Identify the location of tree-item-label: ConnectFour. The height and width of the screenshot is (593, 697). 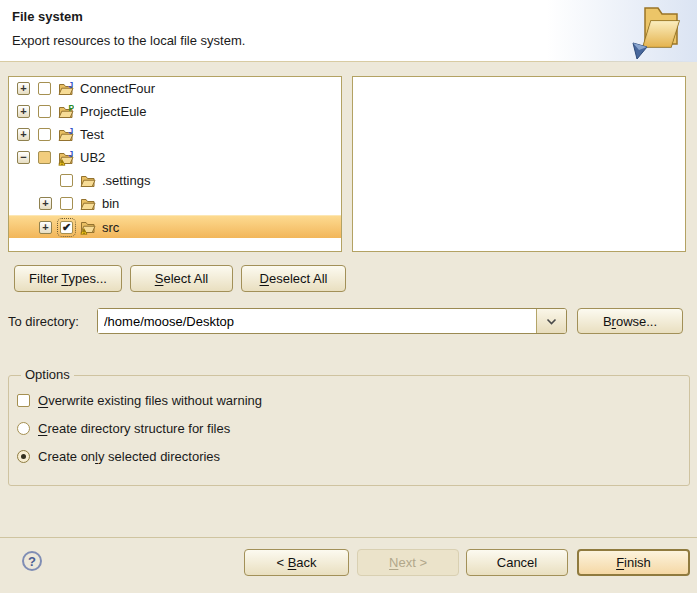
(120, 88).